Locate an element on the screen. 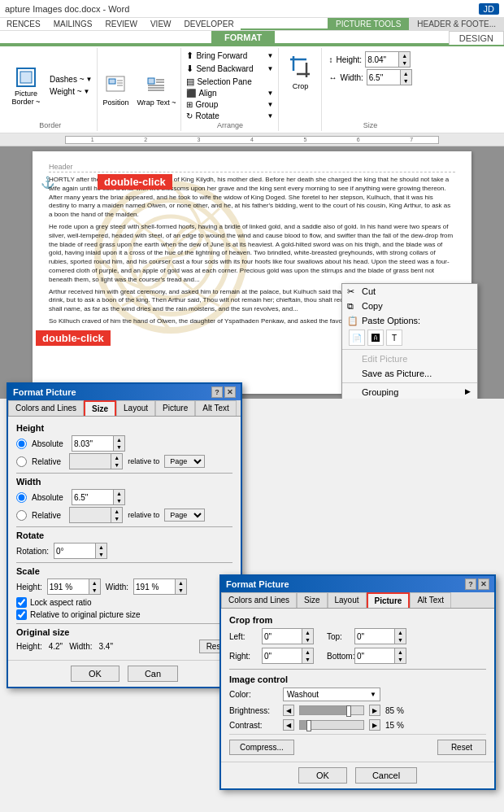 The width and height of the screenshot is (504, 812). relative-original-checkbox is located at coordinates (21, 615).